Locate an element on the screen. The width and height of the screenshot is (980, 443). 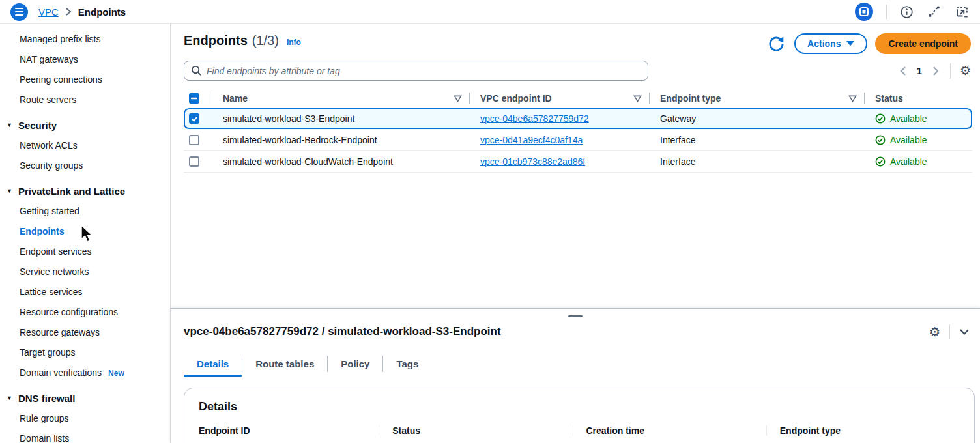
table-row: simulated-workload-S3-Endpoint vpce-04be… is located at coordinates (578, 119).